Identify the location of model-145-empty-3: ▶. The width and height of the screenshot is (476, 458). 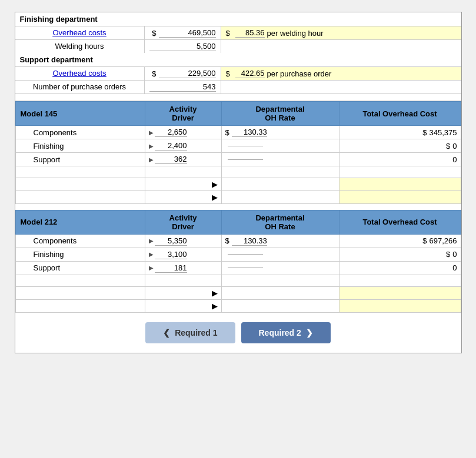
(238, 198).